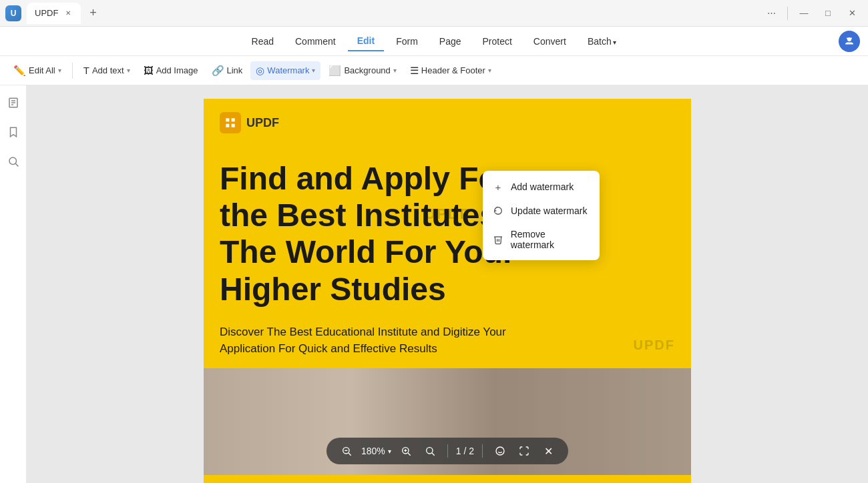  Describe the element at coordinates (87, 71) in the screenshot. I see `add-text-icon: T` at that location.